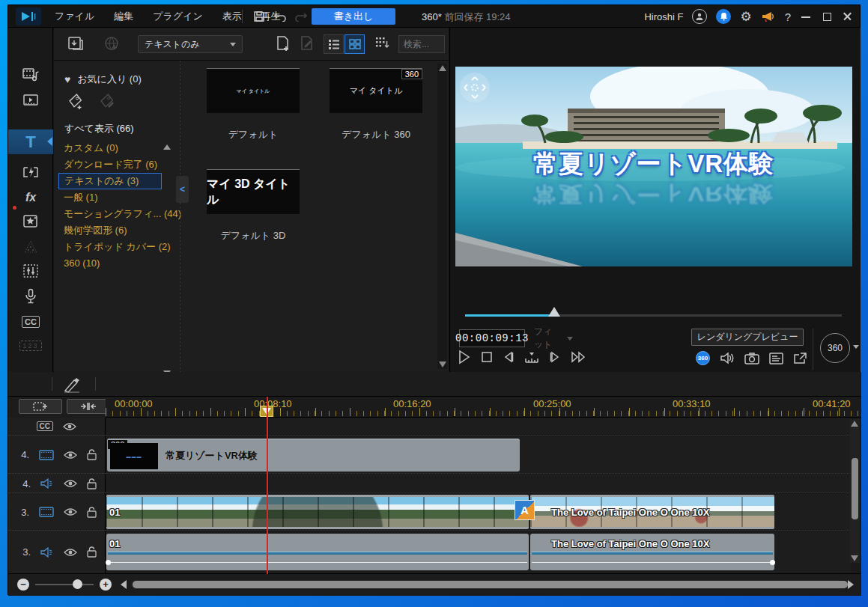  I want to click on zoom-slider-knob, so click(78, 584).